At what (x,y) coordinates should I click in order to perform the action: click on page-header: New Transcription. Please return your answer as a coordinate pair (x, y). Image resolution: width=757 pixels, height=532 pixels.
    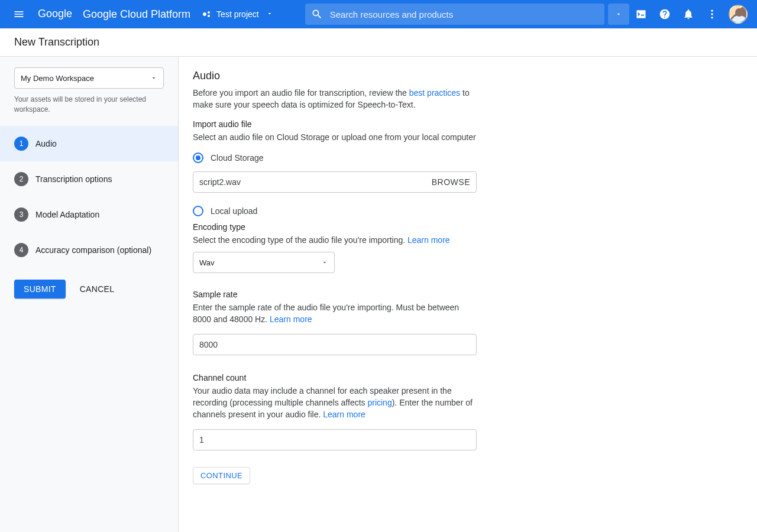
    Looking at the image, I should click on (378, 43).